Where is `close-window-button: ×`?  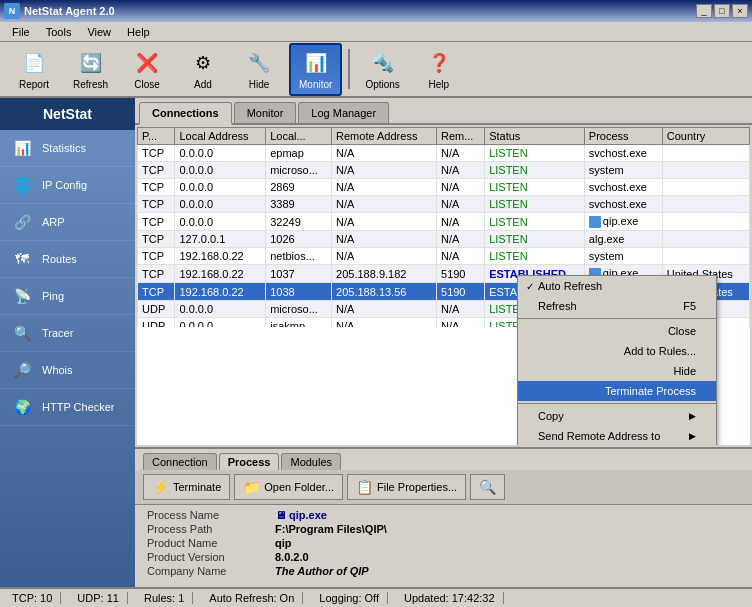
close-window-button: × is located at coordinates (740, 11).